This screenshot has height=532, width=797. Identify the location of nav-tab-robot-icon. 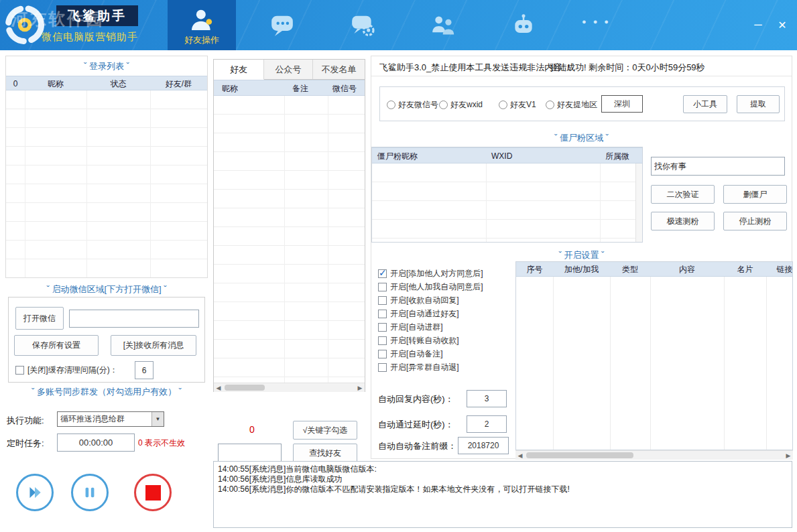
(524, 25).